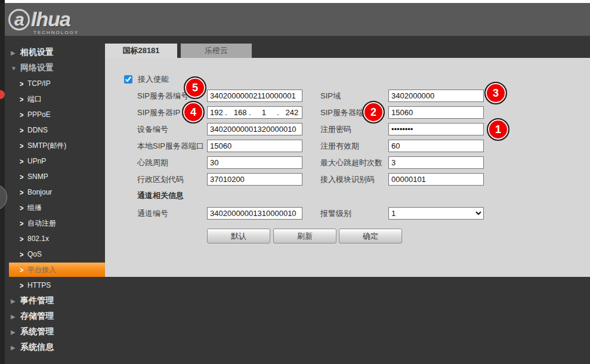 Image resolution: width=590 pixels, height=364 pixels. I want to click on refresh-button: 刷新, so click(305, 236).